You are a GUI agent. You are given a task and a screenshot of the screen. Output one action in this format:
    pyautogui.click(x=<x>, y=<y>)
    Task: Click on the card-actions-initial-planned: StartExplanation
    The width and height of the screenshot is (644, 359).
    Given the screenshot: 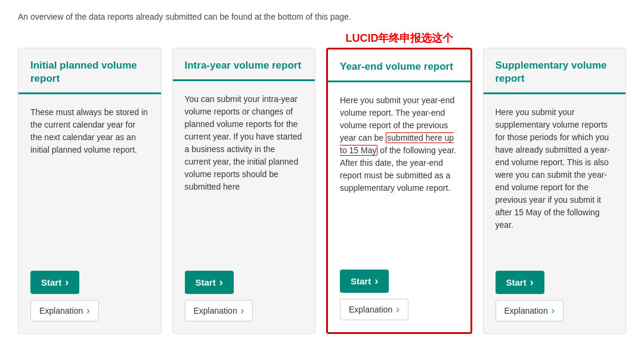 What is the action you would take?
    pyautogui.click(x=89, y=293)
    